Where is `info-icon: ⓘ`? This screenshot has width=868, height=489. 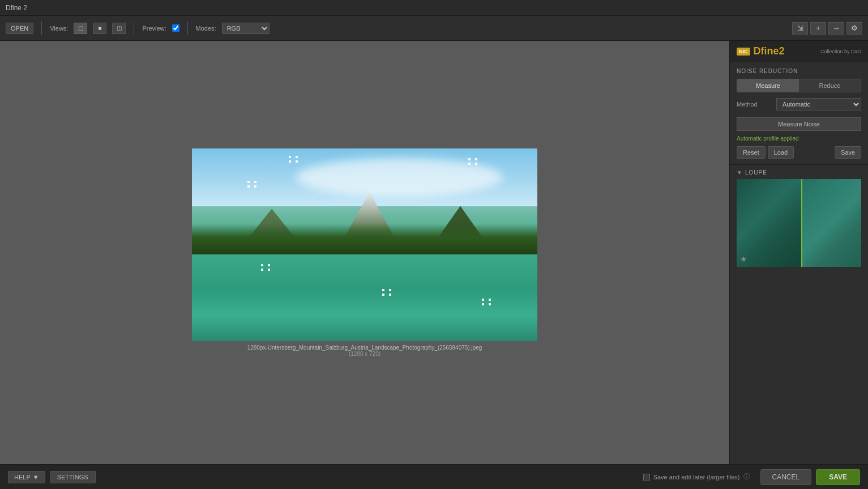 info-icon: ⓘ is located at coordinates (747, 477).